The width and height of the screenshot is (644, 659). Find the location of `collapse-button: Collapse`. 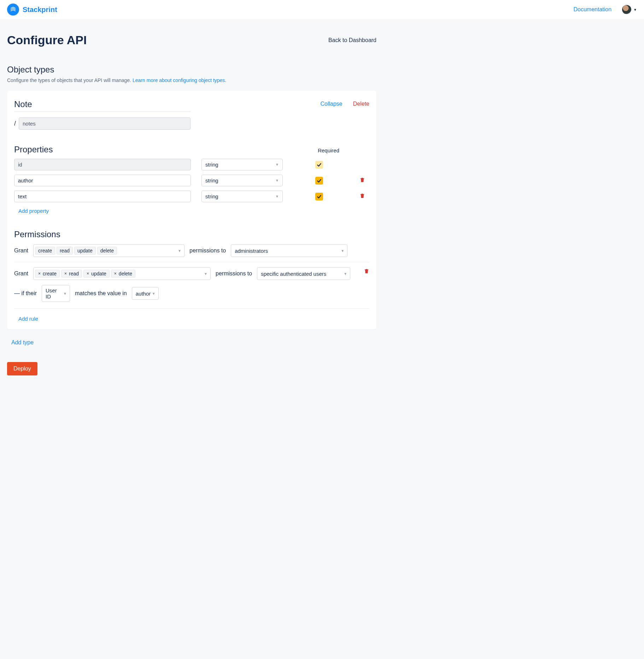

collapse-button: Collapse is located at coordinates (331, 104).